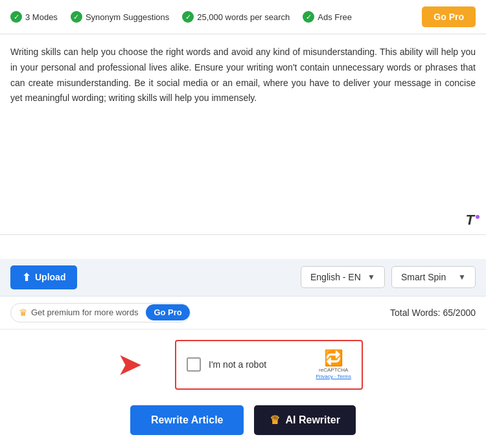 The width and height of the screenshot is (486, 448). I want to click on ai-rewriter-label: AI Rewriter, so click(312, 420).